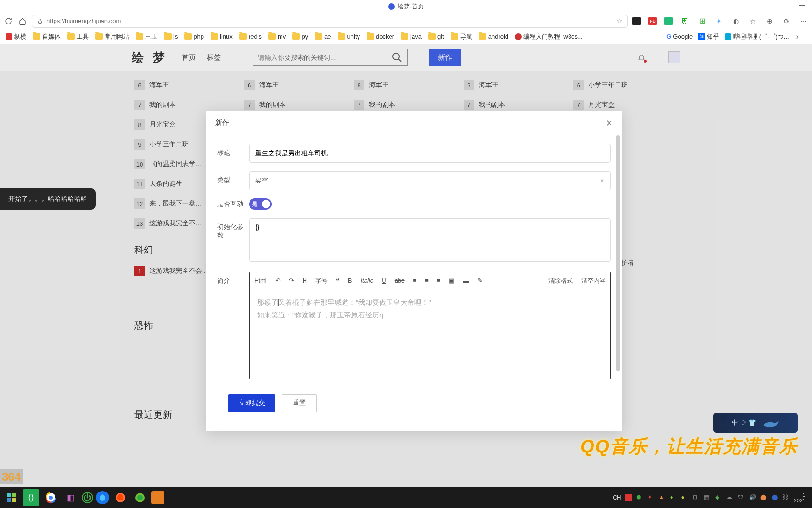  Describe the element at coordinates (406, 7) in the screenshot. I see `window-titlebar: 绘梦-首页` at that location.